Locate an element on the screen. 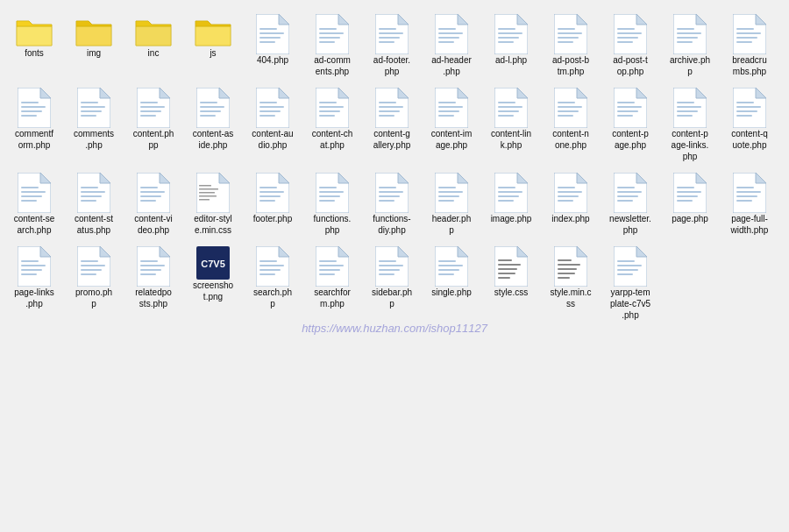  file-item: style.min.c ss is located at coordinates (571, 284).